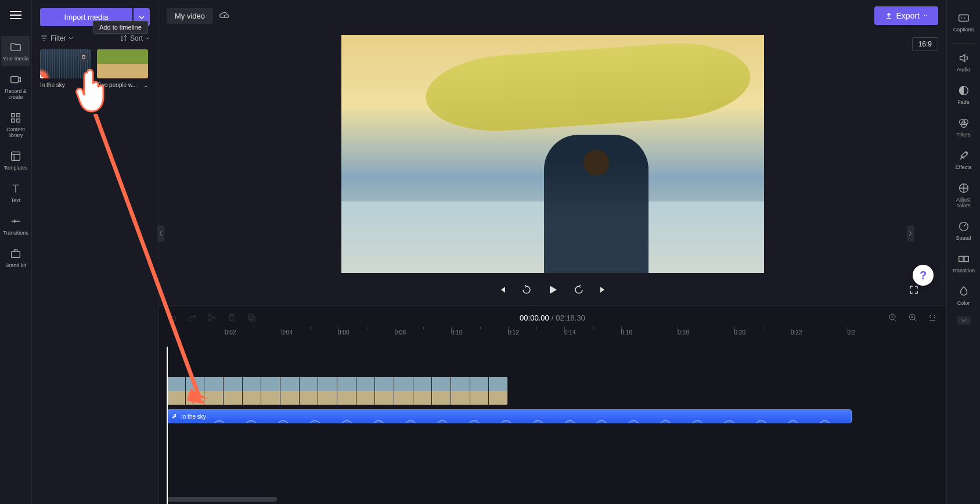 The height and width of the screenshot is (504, 980). What do you see at coordinates (230, 332) in the screenshot?
I see `ruler-tick: 0:02` at bounding box center [230, 332].